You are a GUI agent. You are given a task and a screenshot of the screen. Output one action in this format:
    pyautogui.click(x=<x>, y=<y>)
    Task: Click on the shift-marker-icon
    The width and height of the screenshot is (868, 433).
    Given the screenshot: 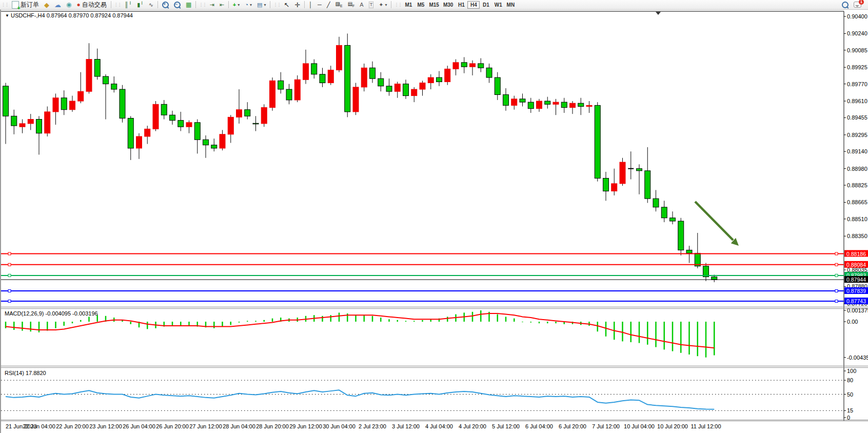 What is the action you would take?
    pyautogui.click(x=658, y=13)
    